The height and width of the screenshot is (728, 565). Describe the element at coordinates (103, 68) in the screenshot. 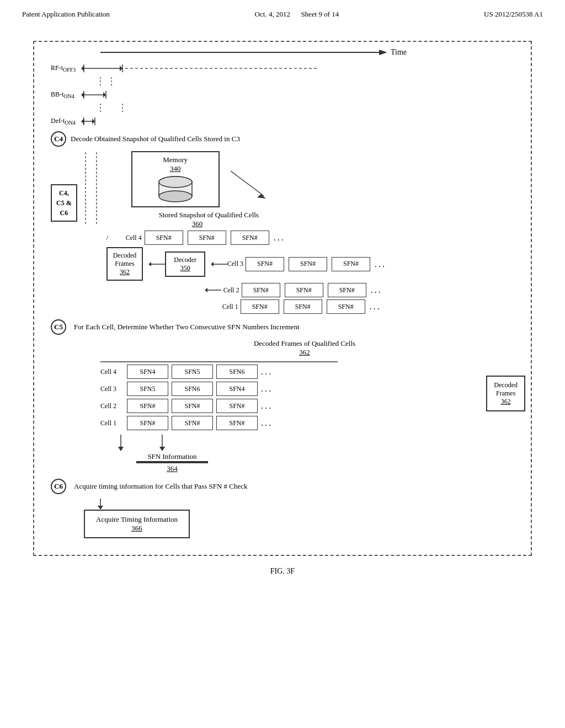

I see `rf-bracket` at that location.